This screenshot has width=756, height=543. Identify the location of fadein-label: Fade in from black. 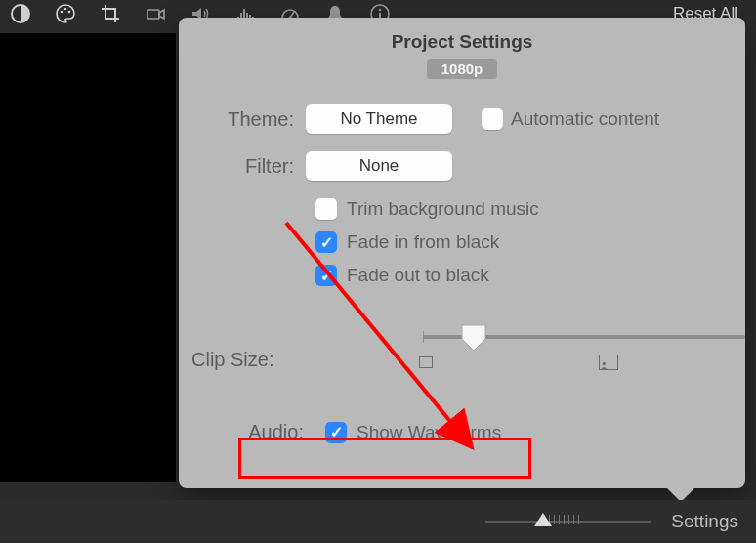
(423, 242).